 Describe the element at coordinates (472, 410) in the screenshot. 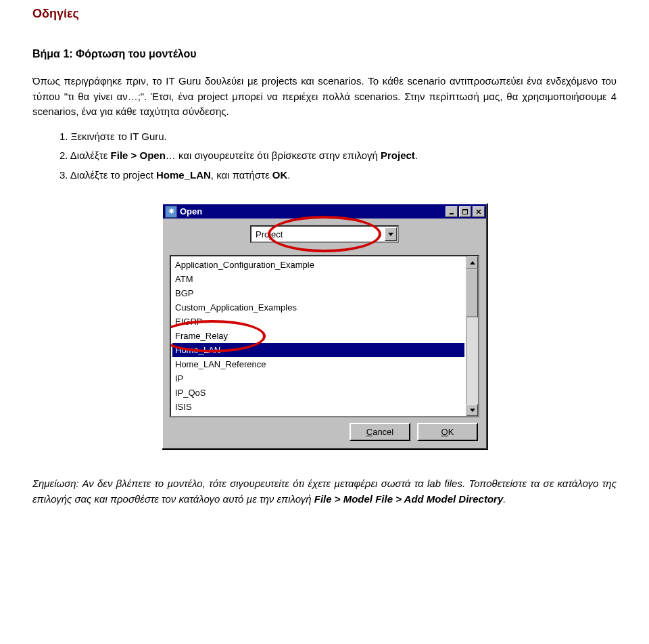

I see `scroll-down-button` at that location.